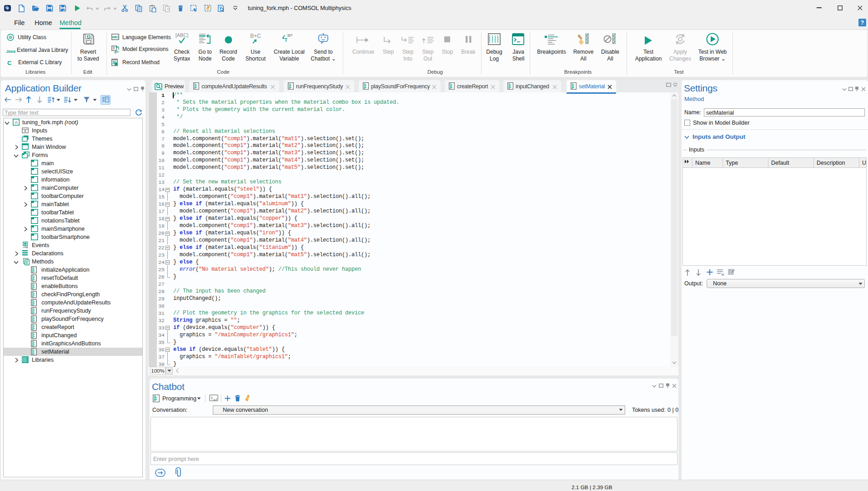 Image resolution: width=868 pixels, height=491 pixels. I want to click on svg-text: T, so click(286, 40).